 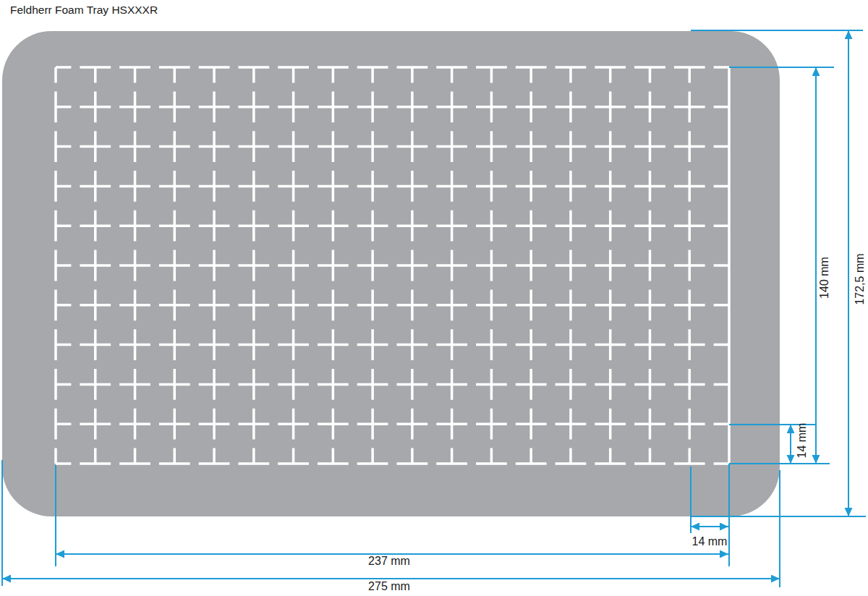 What do you see at coordinates (860, 279) in the screenshot?
I see `dimension-label-total-height: 172,5 mm` at bounding box center [860, 279].